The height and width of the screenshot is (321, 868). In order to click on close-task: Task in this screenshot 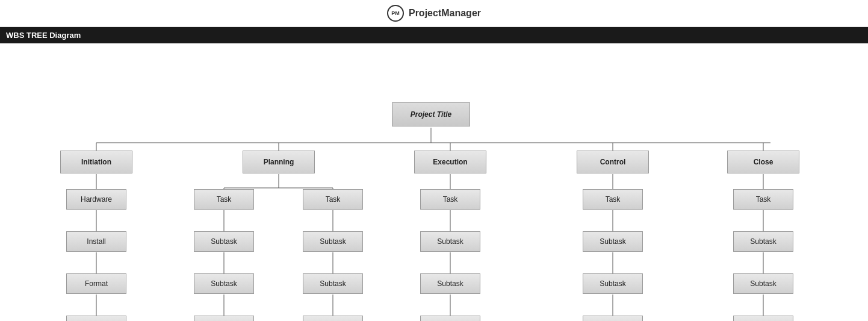, I will do `click(763, 199)`.